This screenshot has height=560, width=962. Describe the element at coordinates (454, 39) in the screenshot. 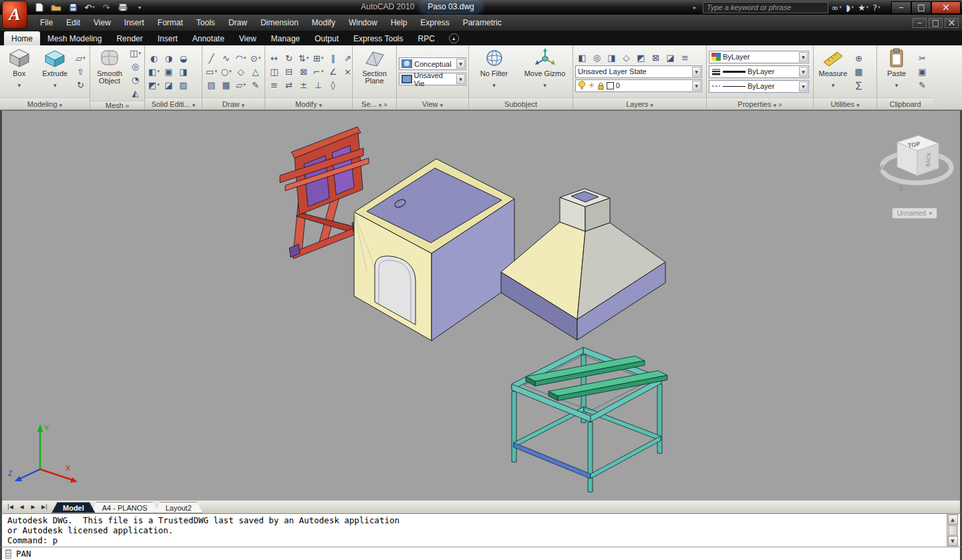

I see `ribbon-minimize-button` at that location.